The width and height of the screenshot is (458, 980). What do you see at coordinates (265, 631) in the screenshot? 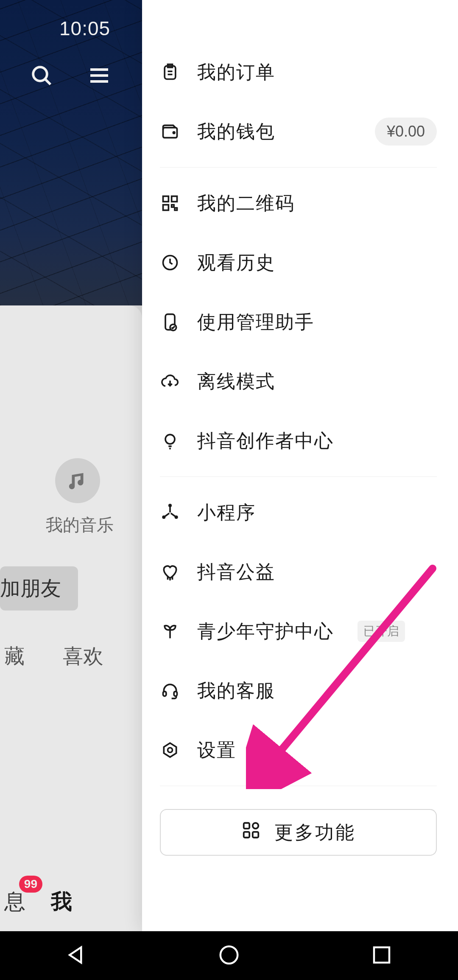
I see `menu-label: 青少年守护中心` at bounding box center [265, 631].